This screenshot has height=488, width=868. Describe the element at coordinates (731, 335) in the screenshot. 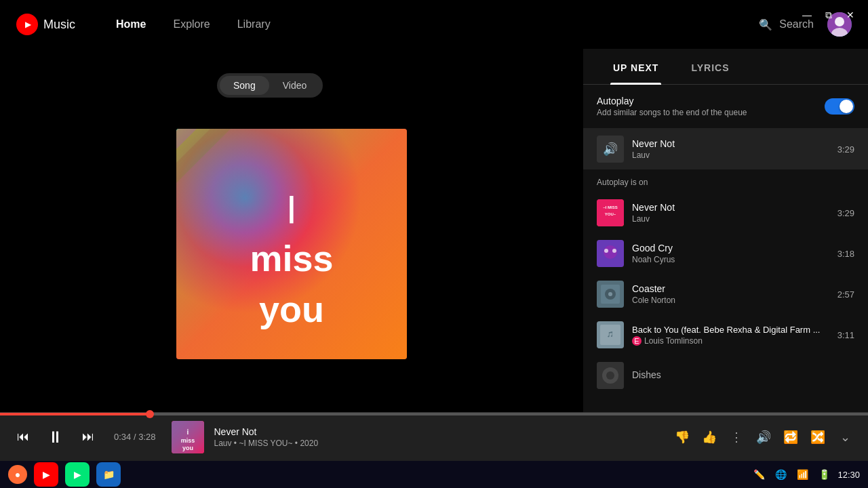

I see `queue-info-3: Back to You (feat. Bebe Rexha & Digital …` at that location.